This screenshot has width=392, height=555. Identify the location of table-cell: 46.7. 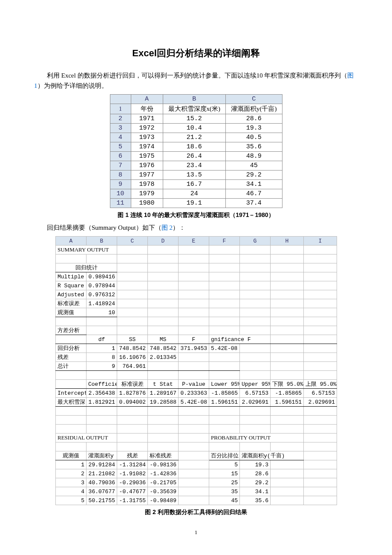
(254, 194).